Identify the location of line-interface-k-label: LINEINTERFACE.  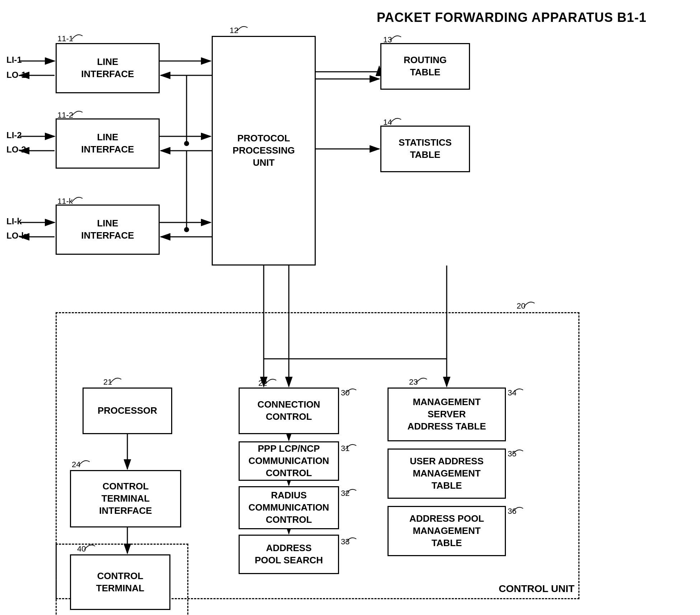
(108, 230).